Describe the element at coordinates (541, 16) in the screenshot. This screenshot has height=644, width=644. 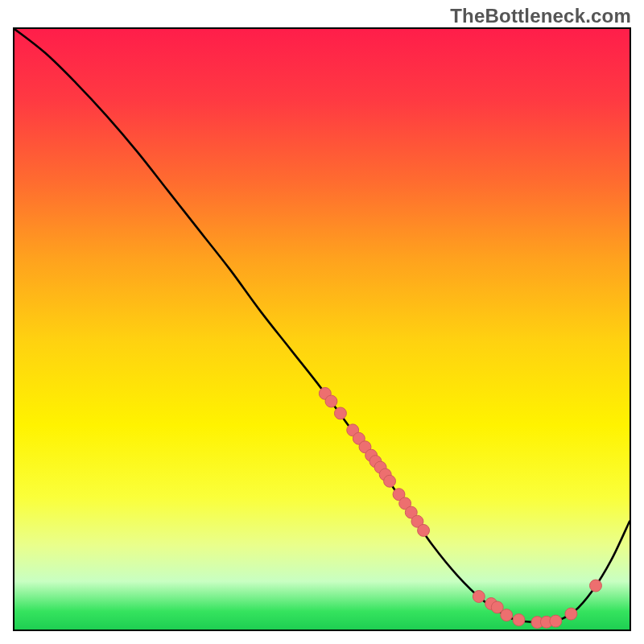
I see `attribution-text: TheBottleneck.com` at that location.